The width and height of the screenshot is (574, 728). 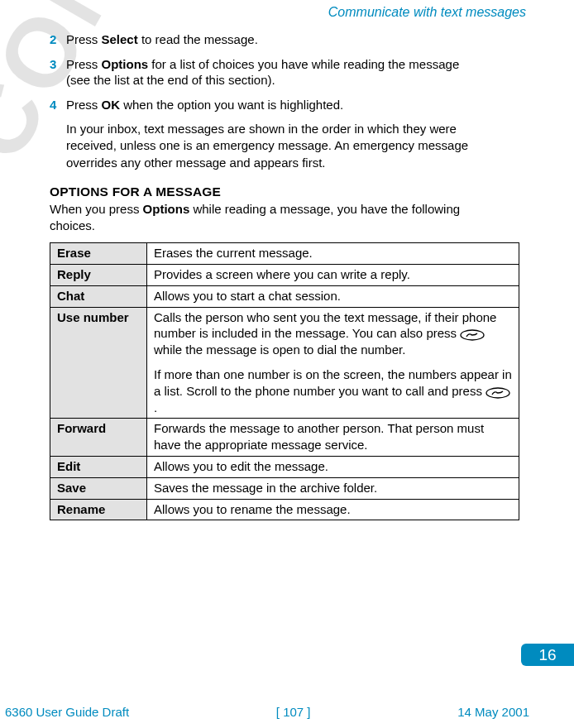 What do you see at coordinates (299, 73) in the screenshot?
I see `step-text: Press Options for a list of choices you …` at bounding box center [299, 73].